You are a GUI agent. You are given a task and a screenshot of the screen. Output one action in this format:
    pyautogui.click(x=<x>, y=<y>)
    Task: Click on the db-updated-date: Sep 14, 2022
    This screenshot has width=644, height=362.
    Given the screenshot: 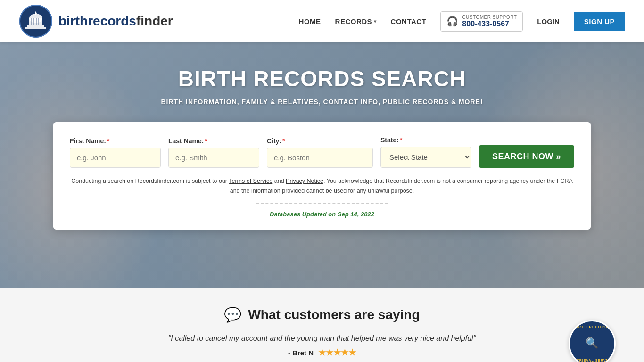 What is the action you would take?
    pyautogui.click(x=356, y=214)
    